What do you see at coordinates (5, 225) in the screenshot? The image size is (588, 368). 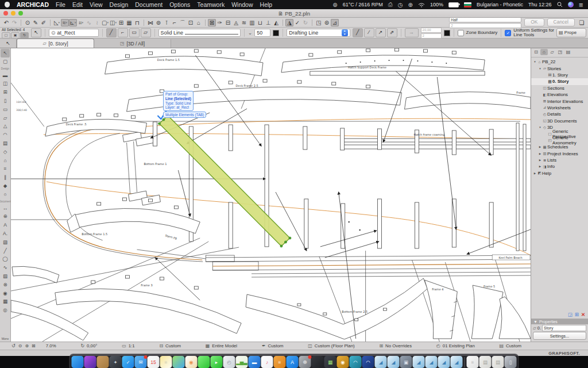 I see `toolbox-tool-21: A` at bounding box center [5, 225].